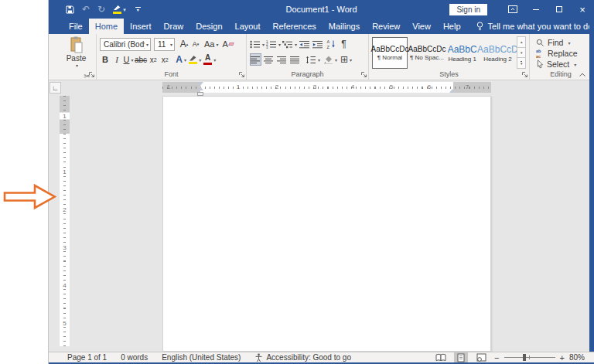 This screenshot has width=594, height=364. What do you see at coordinates (295, 26) in the screenshot?
I see `tab-references: References` at bounding box center [295, 26].